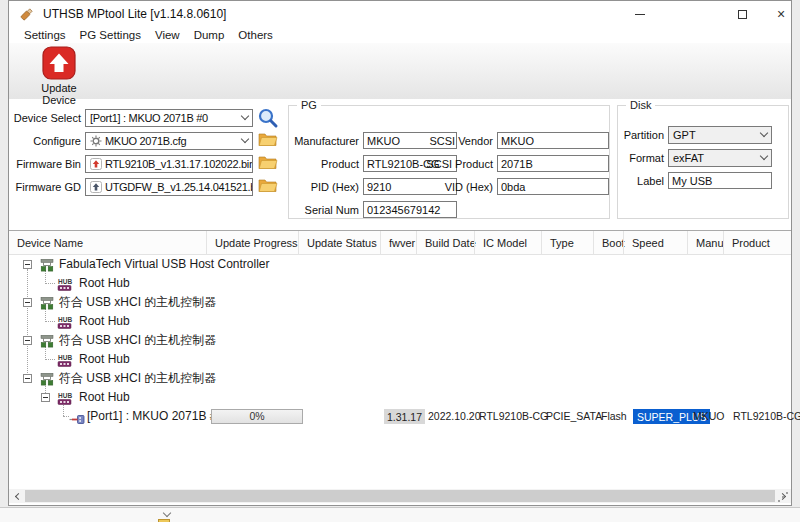 The image size is (800, 522). What do you see at coordinates (169, 118) in the screenshot?
I see `device-select-combobox: [Port1] : MKUO 2071B #0` at bounding box center [169, 118].